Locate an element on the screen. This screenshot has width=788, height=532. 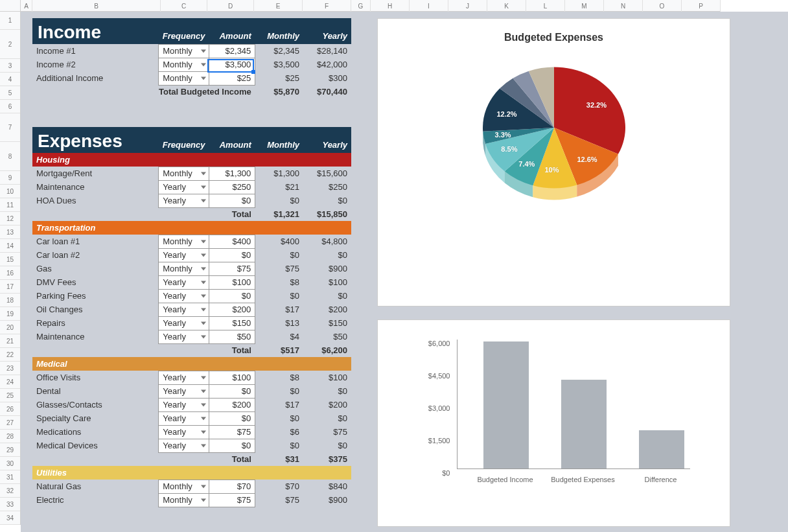
row-header-30: 30 is located at coordinates (10, 464).